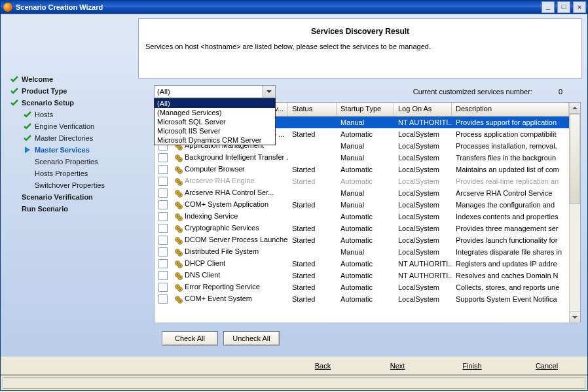 The height and width of the screenshot is (392, 588). I want to click on close-button: ✕, so click(579, 7).